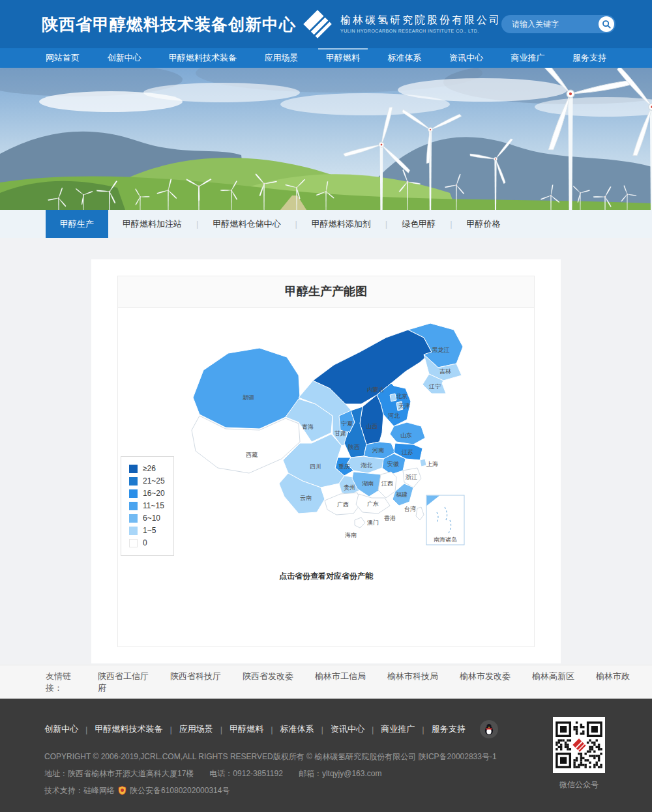 Image resolution: width=652 pixels, height=812 pixels. I want to click on site-title: 陕西省甲醇燃料技术装备创新中心, so click(169, 25).